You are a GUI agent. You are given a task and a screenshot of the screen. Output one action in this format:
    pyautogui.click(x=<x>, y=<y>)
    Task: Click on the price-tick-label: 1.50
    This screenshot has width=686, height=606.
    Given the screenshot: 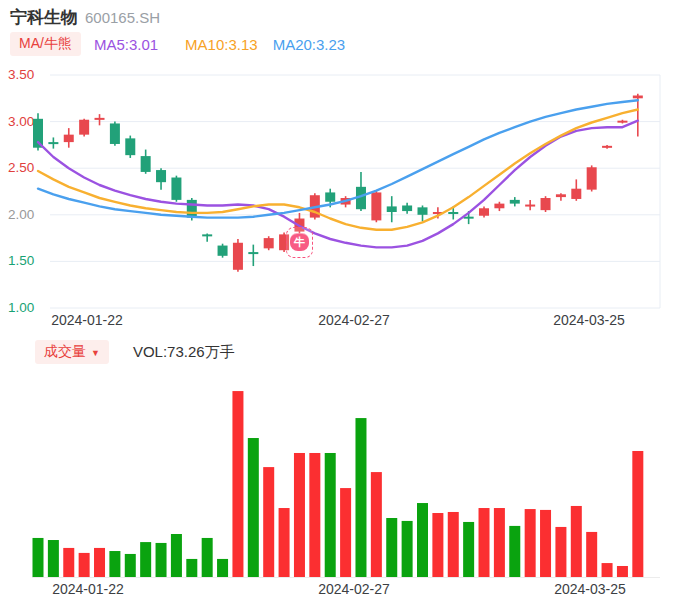 What is the action you would take?
    pyautogui.click(x=30, y=261)
    